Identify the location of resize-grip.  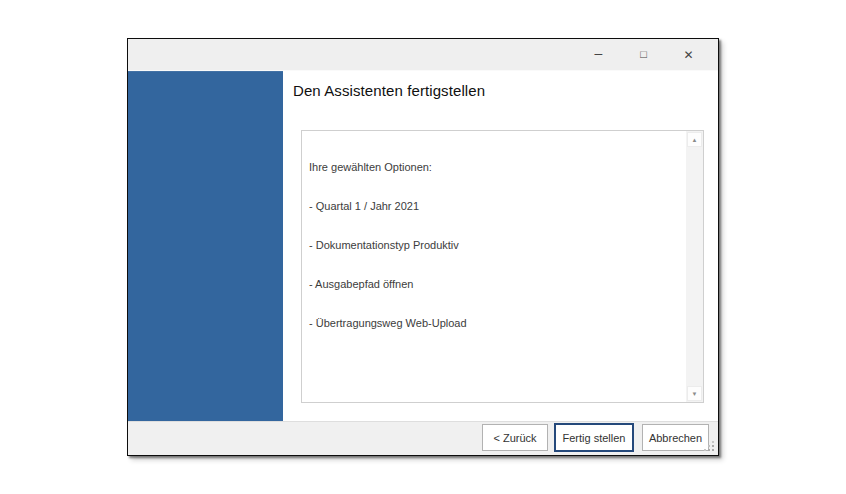
(709, 446).